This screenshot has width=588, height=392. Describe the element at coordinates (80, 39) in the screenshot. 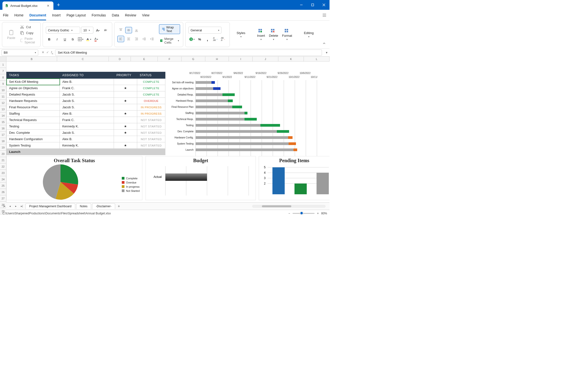

I see `borders-button: ▾` at that location.